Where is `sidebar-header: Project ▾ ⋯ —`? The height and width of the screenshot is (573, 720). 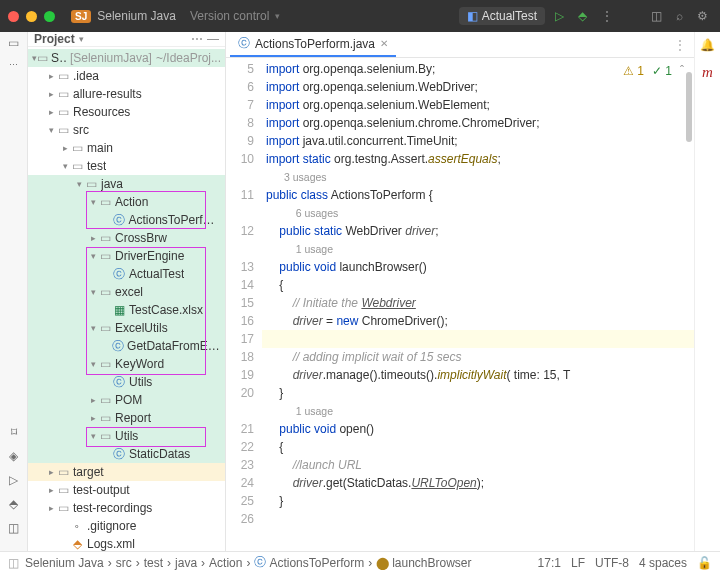
sidebar-header: Project ▾ ⋯ — is located at coordinates (126, 40).